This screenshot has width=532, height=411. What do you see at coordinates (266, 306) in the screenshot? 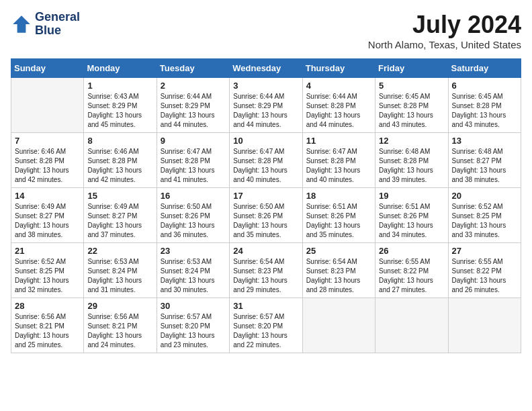
I see `day-number: 31` at bounding box center [266, 306].